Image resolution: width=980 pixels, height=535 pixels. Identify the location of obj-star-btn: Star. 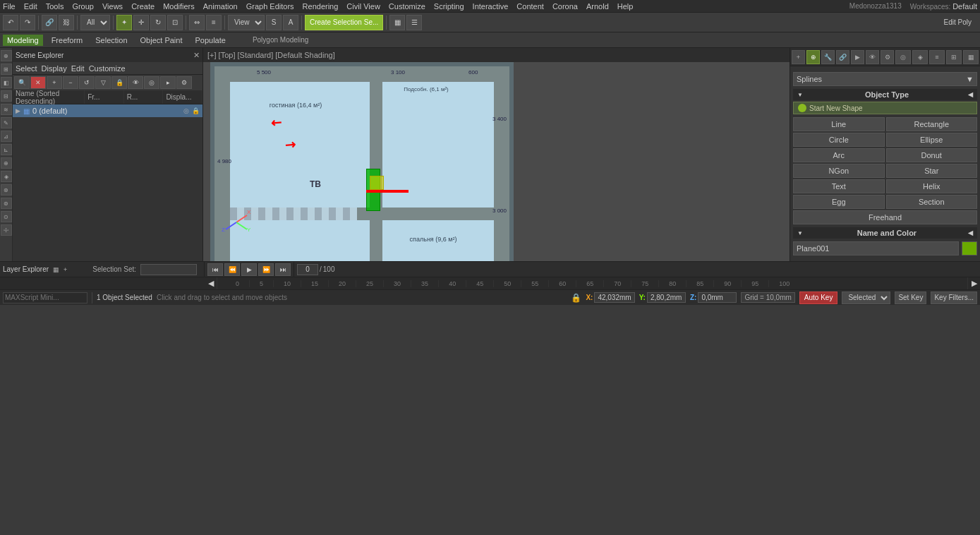
(932, 171).